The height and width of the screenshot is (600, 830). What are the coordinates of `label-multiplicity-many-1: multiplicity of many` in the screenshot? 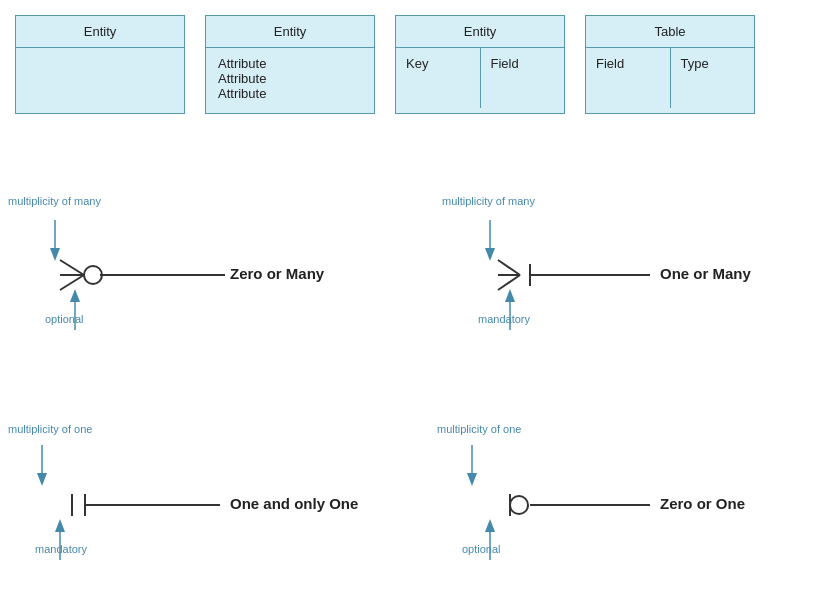 It's located at (54, 201).